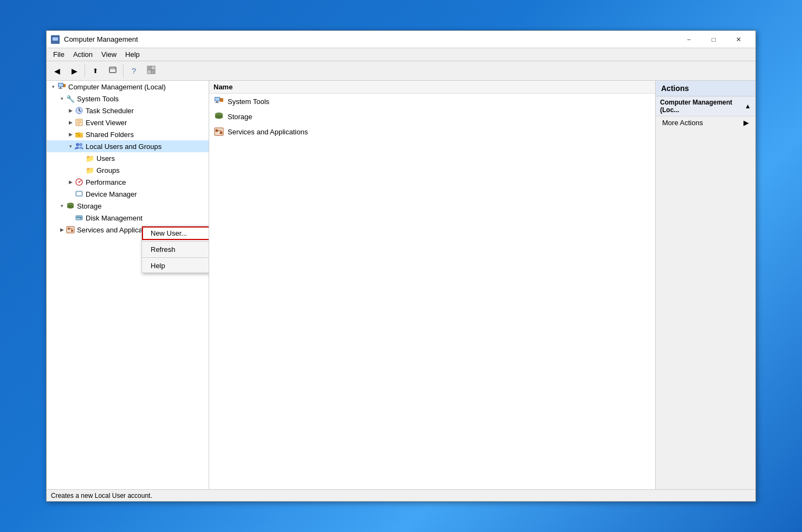 The height and width of the screenshot is (532, 802). I want to click on storage-icon, so click(70, 206).